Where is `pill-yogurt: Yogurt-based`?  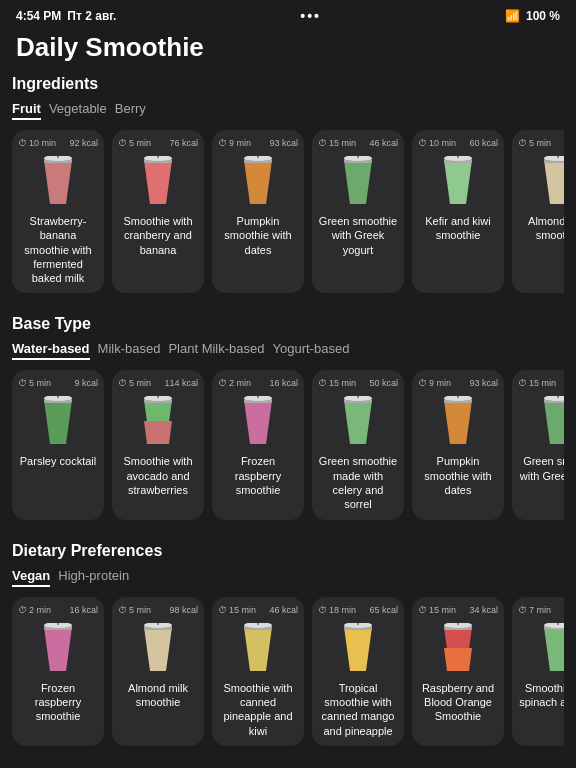
pill-yogurt: Yogurt-based is located at coordinates (312, 350).